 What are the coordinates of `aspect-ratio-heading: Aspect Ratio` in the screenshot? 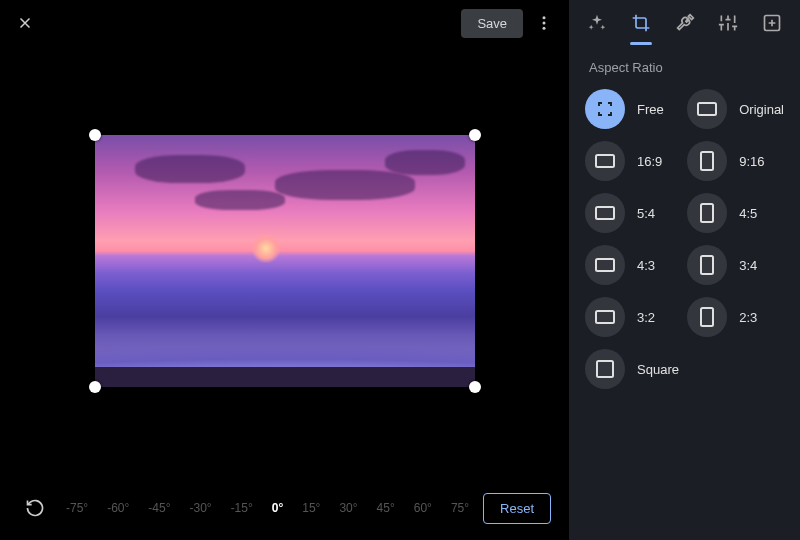 It's located at (684, 66).